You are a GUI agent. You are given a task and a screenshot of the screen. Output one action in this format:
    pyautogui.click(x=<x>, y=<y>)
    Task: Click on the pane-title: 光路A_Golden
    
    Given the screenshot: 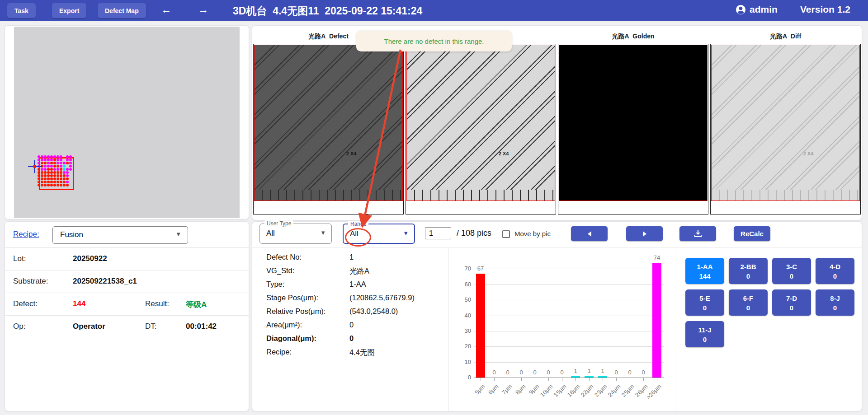 What is the action you would take?
    pyautogui.click(x=633, y=37)
    